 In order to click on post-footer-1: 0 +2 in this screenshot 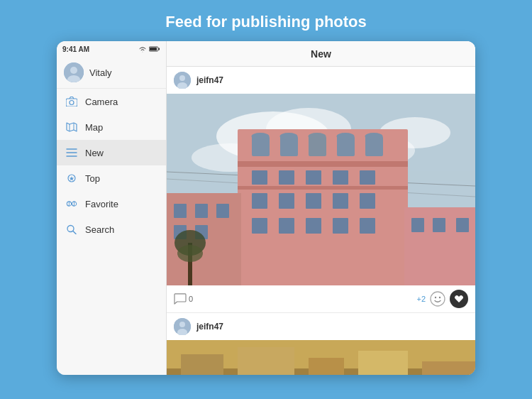, I will do `click(321, 299)`.